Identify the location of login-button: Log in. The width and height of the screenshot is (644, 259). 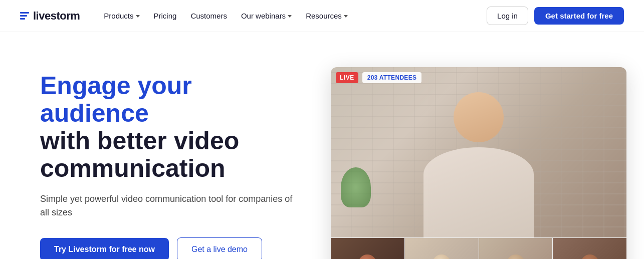
(507, 16).